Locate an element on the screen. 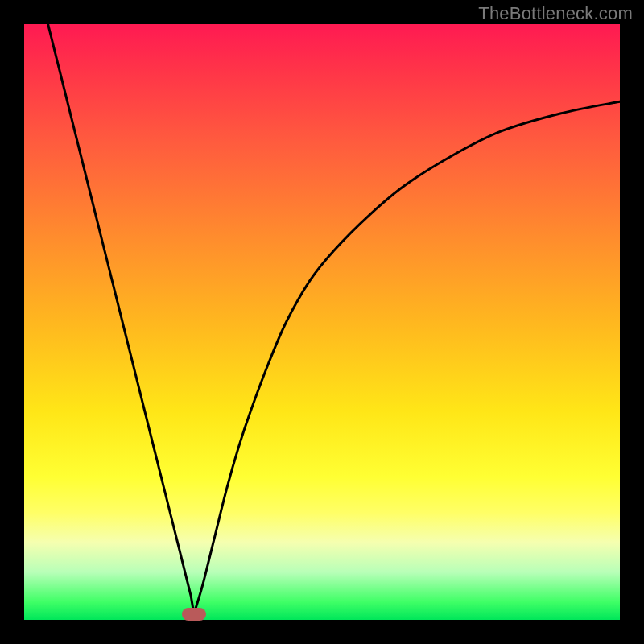 Image resolution: width=644 pixels, height=644 pixels. watermark-text: TheBottleneck.com is located at coordinates (555, 14).